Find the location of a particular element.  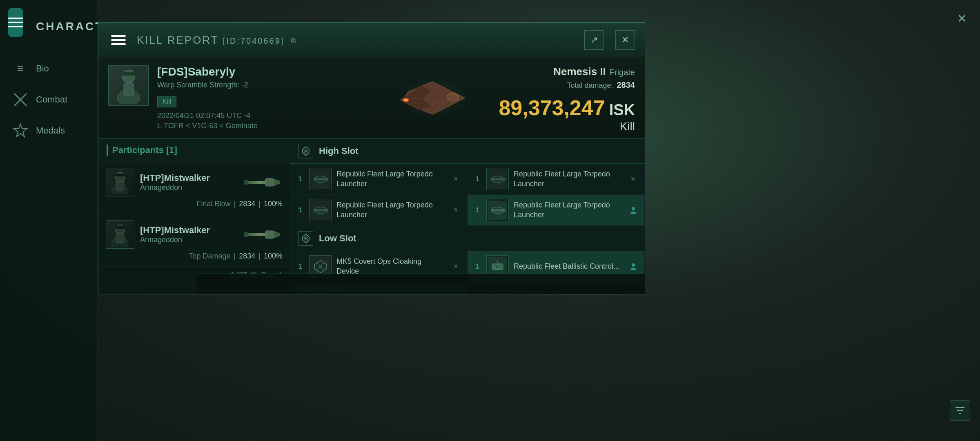

kill-badge: Kill is located at coordinates (167, 102).